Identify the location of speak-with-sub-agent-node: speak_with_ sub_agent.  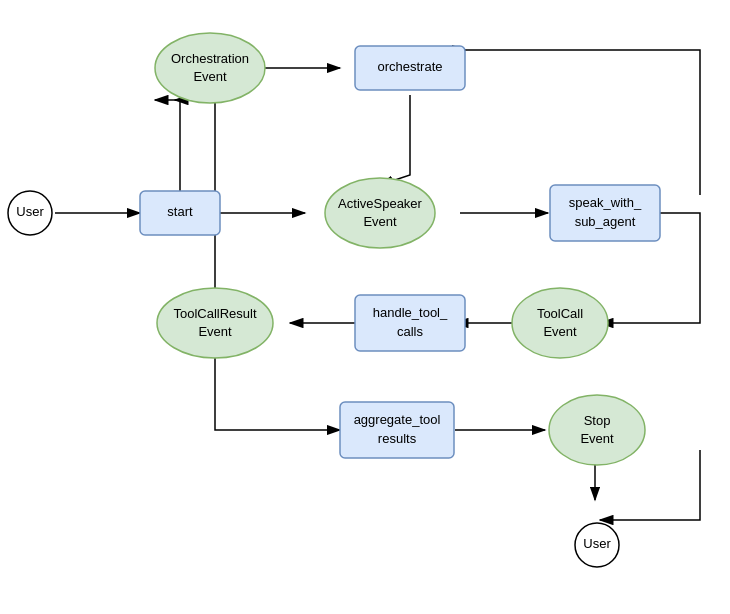
(605, 213).